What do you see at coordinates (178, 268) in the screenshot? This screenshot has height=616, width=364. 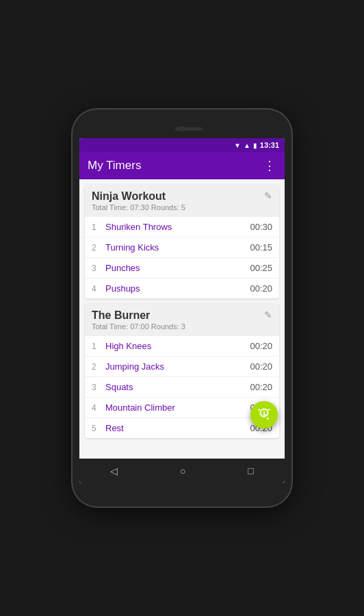 I see `exercise-name: Punches` at bounding box center [178, 268].